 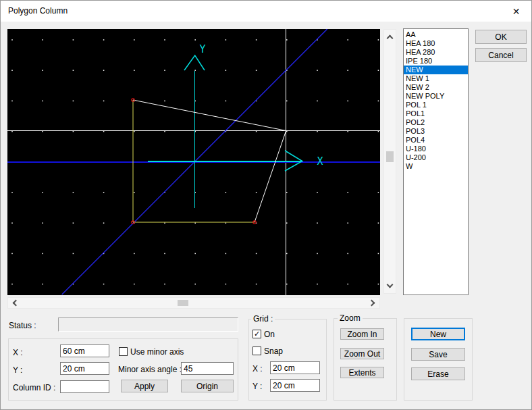 What do you see at coordinates (203, 49) in the screenshot?
I see `svg-text: Y` at bounding box center [203, 49].